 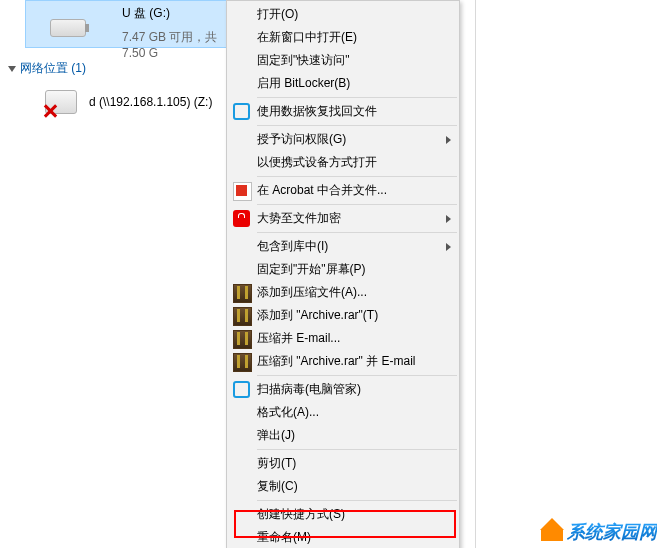 What do you see at coordinates (343, 292) in the screenshot?
I see `menu-add-archive: 添加到压缩文件(A)...` at bounding box center [343, 292].